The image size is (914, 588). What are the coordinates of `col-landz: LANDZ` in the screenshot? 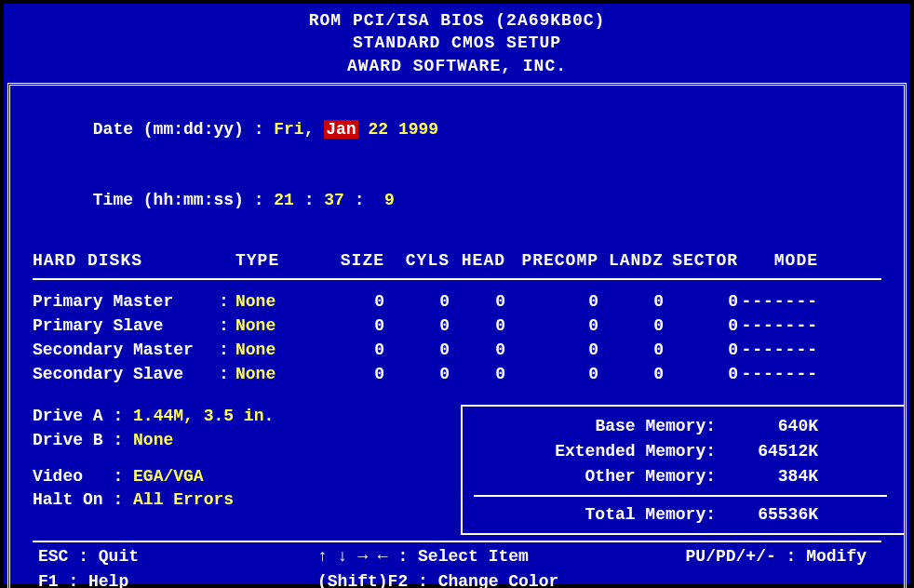 It's located at (631, 261).